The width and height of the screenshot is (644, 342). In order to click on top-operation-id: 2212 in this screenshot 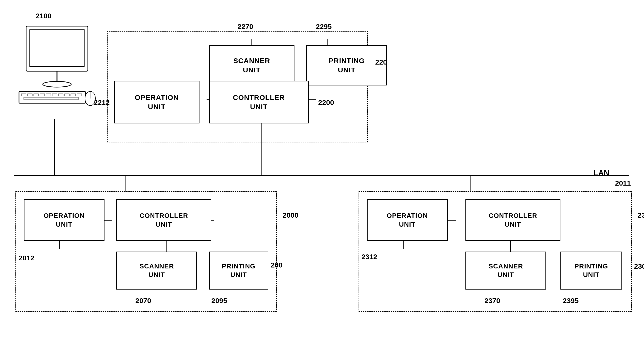, I will do `click(102, 102)`.